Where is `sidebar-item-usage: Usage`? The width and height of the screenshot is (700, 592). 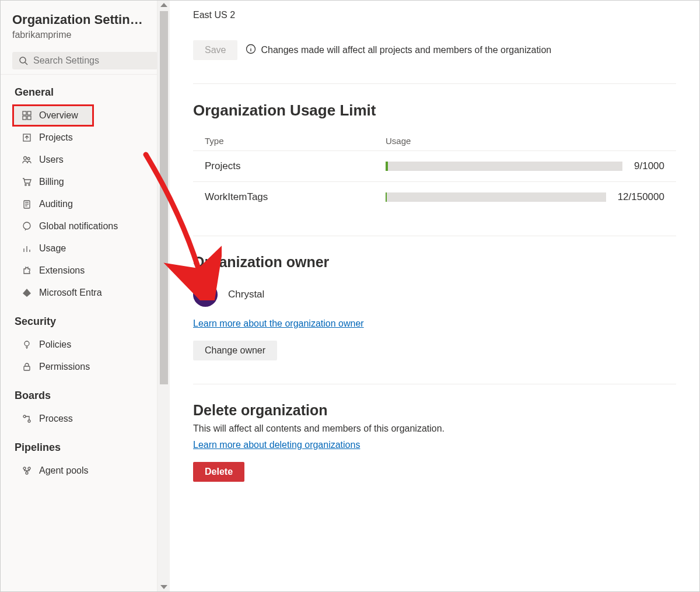 sidebar-item-usage: Usage is located at coordinates (85, 248).